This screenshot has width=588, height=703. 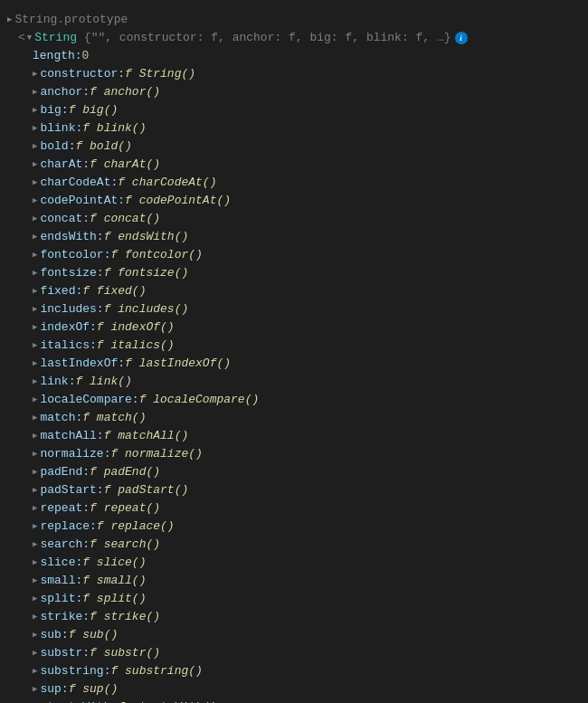 What do you see at coordinates (68, 328) in the screenshot?
I see `property-key: indexOf:` at bounding box center [68, 328].